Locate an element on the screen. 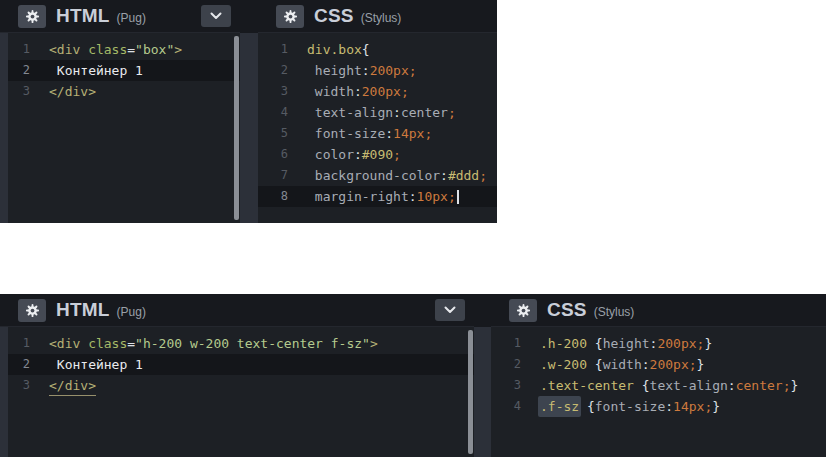 The width and height of the screenshot is (826, 457). code-line: 3 width:200px; is located at coordinates (378, 92).